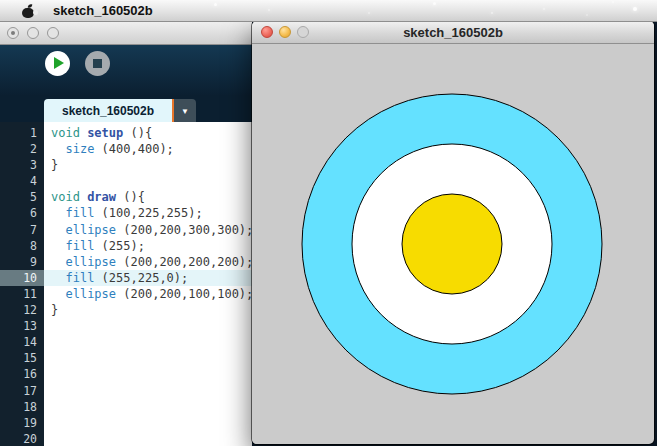  Describe the element at coordinates (22, 423) in the screenshot. I see `line-number: 19` at that location.